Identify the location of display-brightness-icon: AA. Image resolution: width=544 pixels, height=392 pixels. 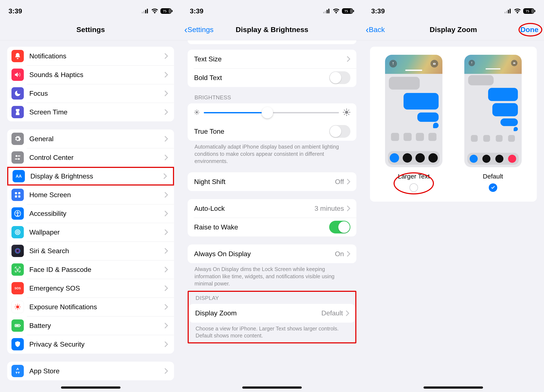
(19, 176).